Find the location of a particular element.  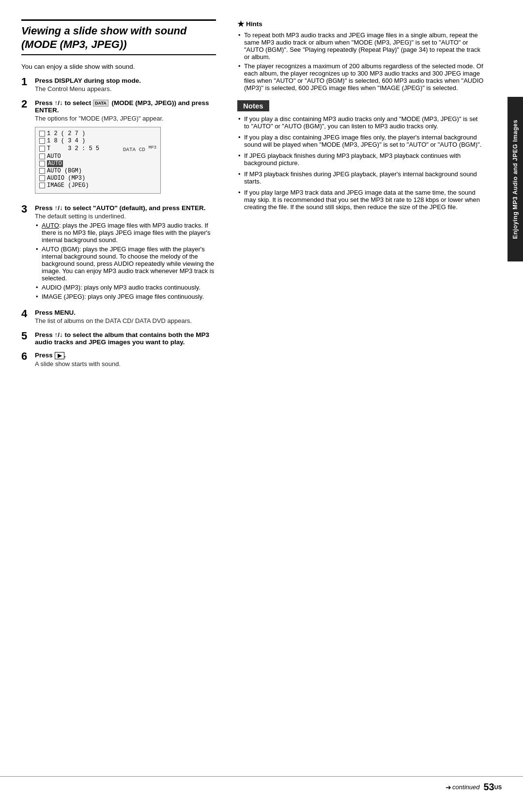

screen-row-8: IMAGE (JPEG) is located at coordinates (98, 185).